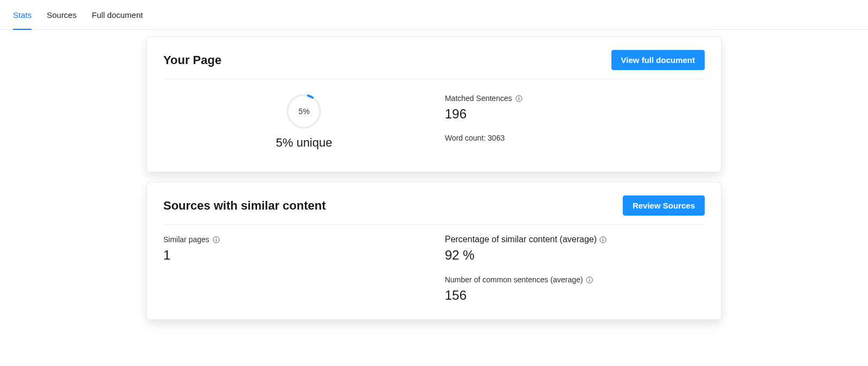 This screenshot has width=868, height=366. Describe the element at coordinates (514, 280) in the screenshot. I see `label-text: Number of common sentences (average)` at that location.